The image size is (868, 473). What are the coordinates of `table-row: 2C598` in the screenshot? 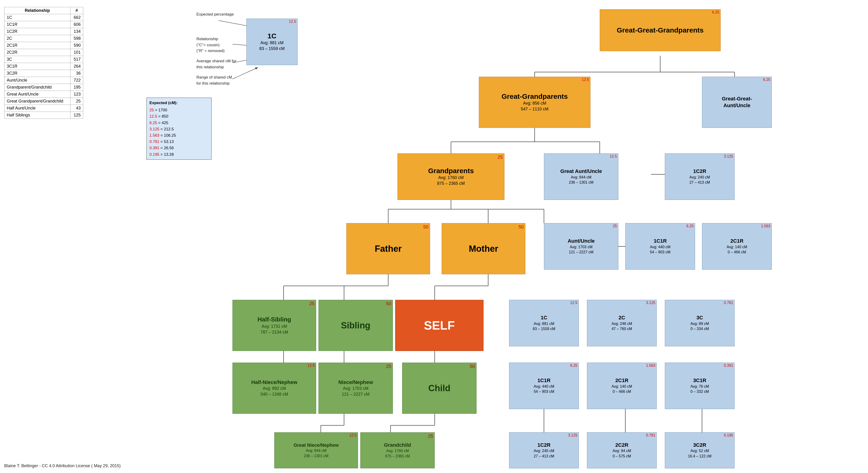 It's located at (44, 38).